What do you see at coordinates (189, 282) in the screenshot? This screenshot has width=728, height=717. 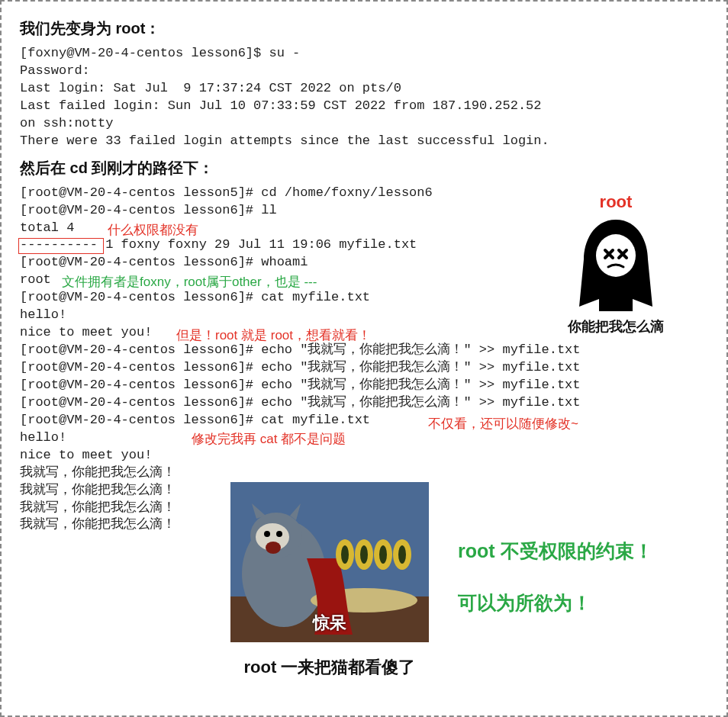 I see `annot-owner-other: 文件拥有者是foxny，root属于other，也是 ---` at bounding box center [189, 282].